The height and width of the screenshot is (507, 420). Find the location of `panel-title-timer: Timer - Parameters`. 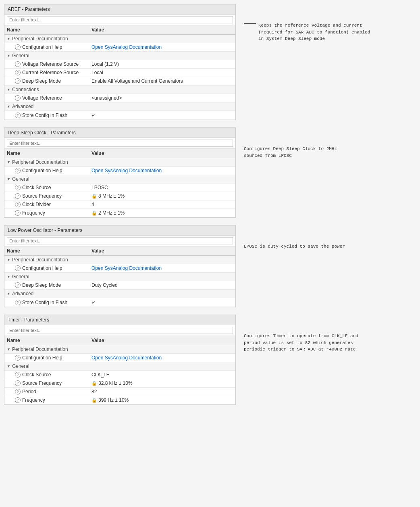

panel-title-timer: Timer - Parameters is located at coordinates (120, 320).